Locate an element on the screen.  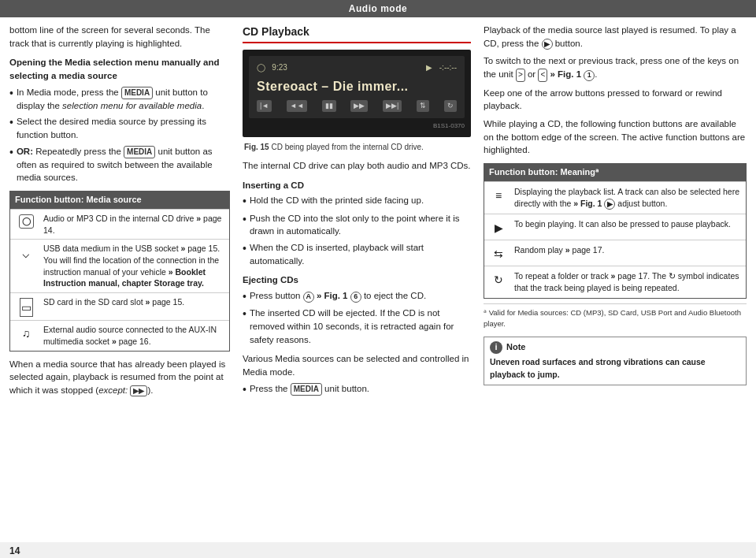
bullet-3: • OR: Repeatedly press the MEDIA unit bu… is located at coordinates (120, 165).